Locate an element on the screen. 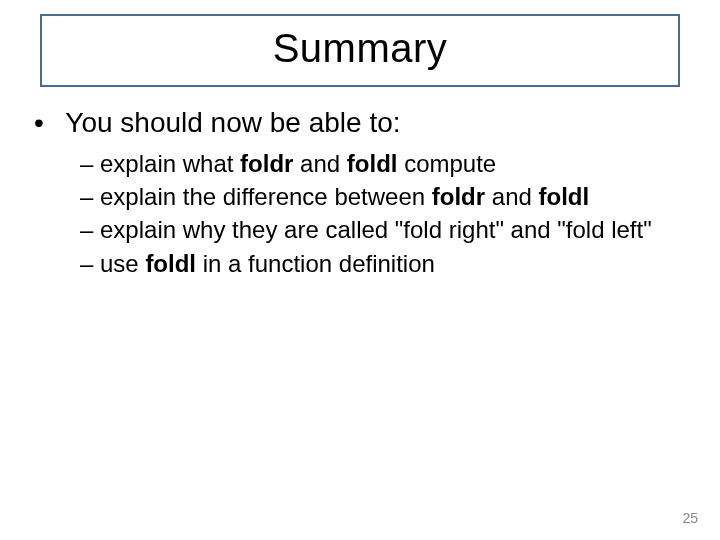 The width and height of the screenshot is (720, 540). sub4-bold1: foldl is located at coordinates (170, 264).